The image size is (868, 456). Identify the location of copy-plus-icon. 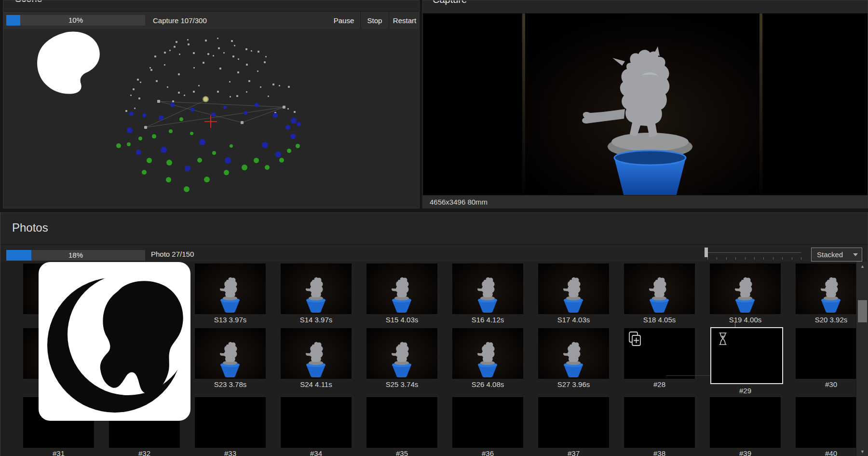
(635, 339).